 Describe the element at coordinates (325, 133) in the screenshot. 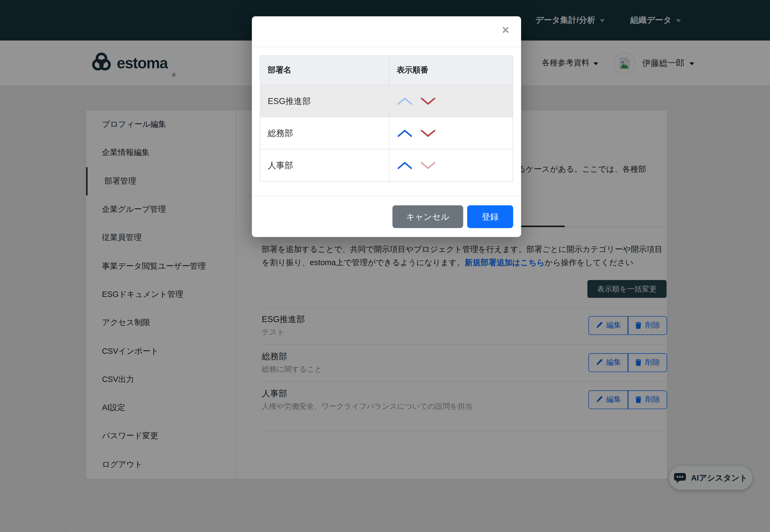

I see `department-name-cell: 総務部` at that location.